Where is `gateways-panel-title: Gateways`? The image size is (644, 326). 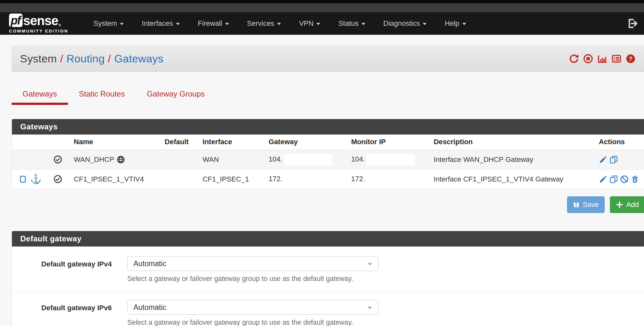
gateways-panel-title: Gateways is located at coordinates (328, 127).